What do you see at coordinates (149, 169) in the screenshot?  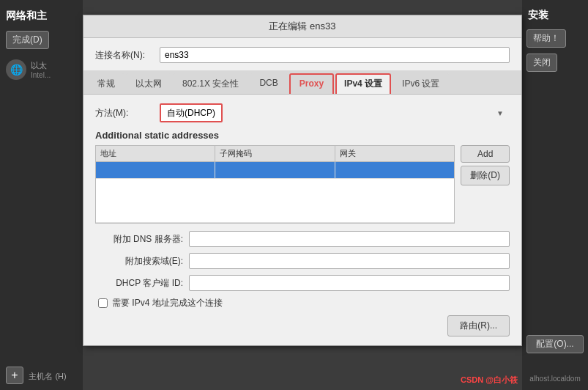 I see `address-input` at bounding box center [149, 169].